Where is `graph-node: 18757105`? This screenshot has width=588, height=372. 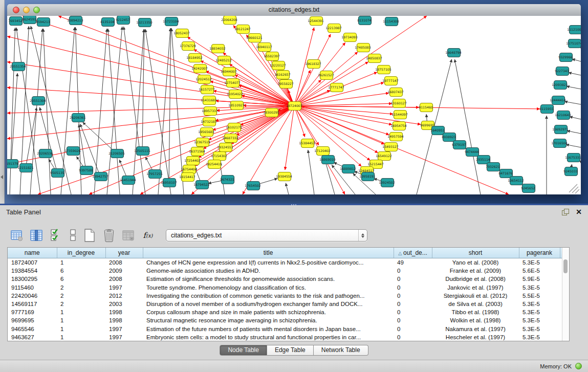 graph-node: 18757105 is located at coordinates (383, 70).